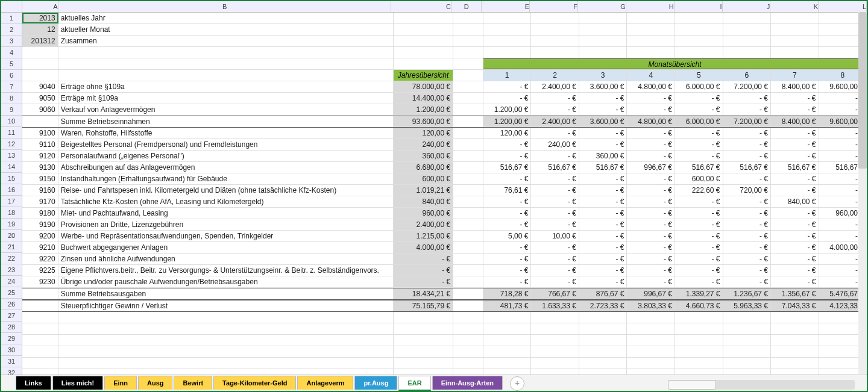  I want to click on month-value: 600,00 €, so click(699, 179).